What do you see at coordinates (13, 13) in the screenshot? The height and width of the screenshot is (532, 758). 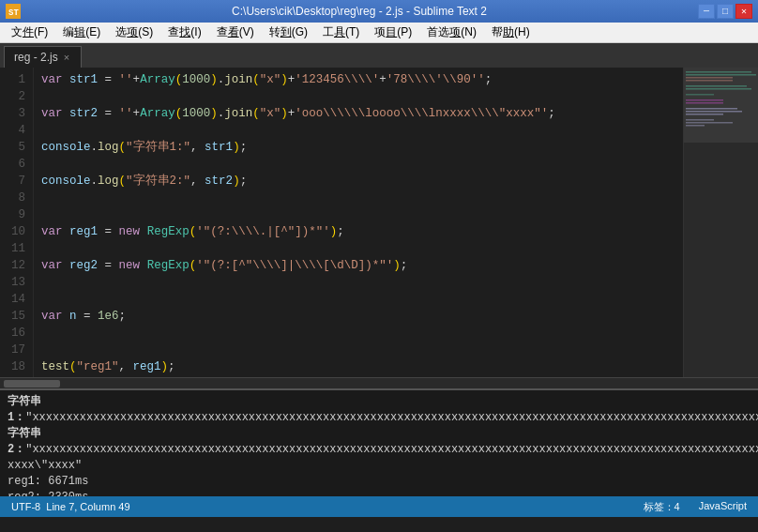 I see `svg-text: ST` at bounding box center [13, 13].